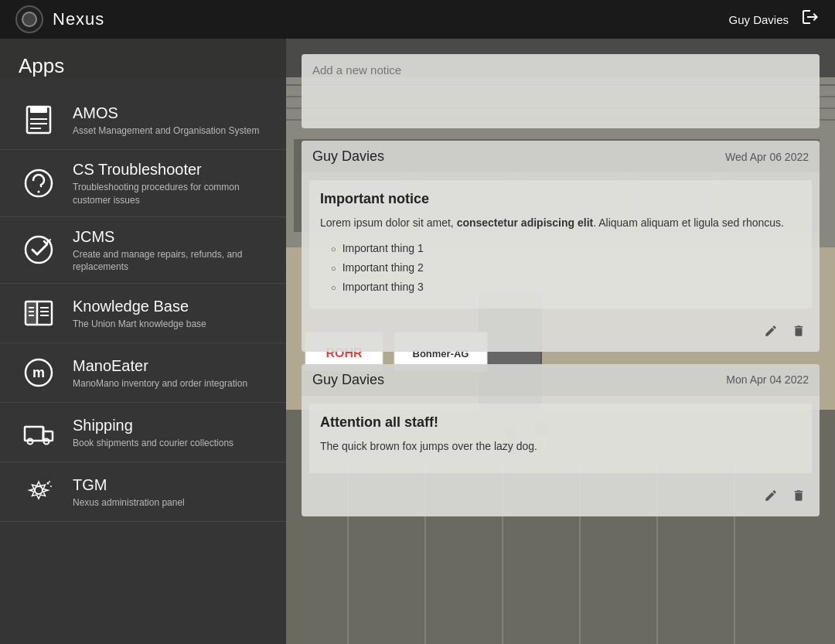  I want to click on logout-icon, so click(810, 19).